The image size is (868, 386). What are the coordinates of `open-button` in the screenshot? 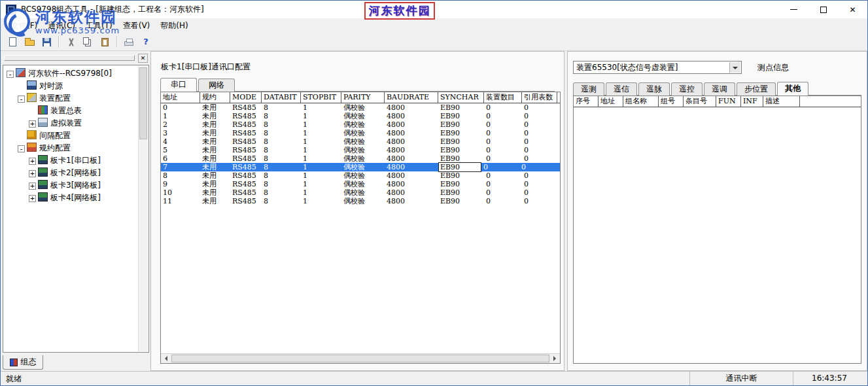 It's located at (29, 42).